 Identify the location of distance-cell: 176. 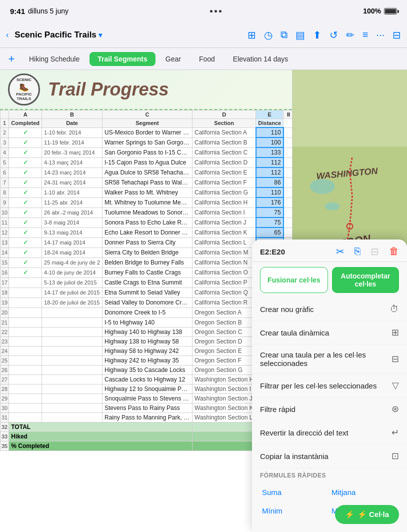
(270, 202).